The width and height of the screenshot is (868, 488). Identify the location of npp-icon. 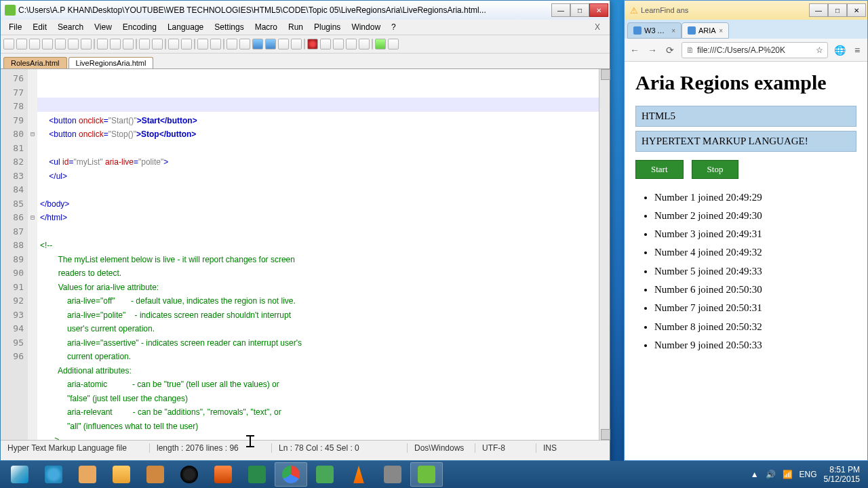
(427, 474).